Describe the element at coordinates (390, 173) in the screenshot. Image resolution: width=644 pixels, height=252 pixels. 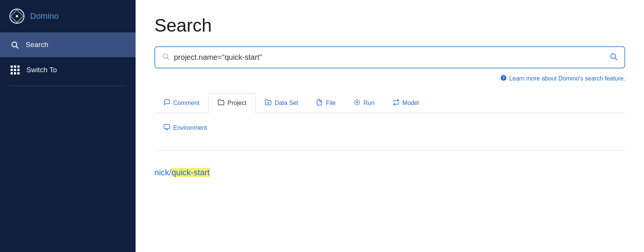
I see `search-result: nick/quick-start` at that location.